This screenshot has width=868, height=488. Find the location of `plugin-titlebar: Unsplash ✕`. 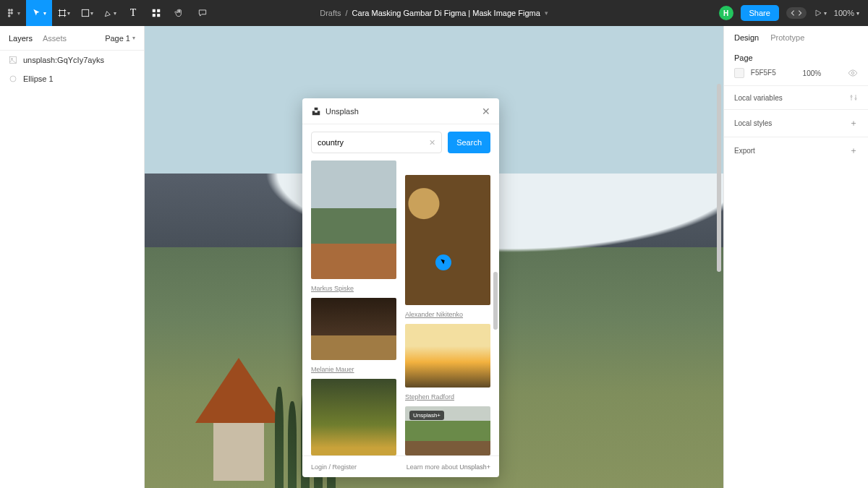

plugin-titlebar: Unsplash ✕ is located at coordinates (401, 111).